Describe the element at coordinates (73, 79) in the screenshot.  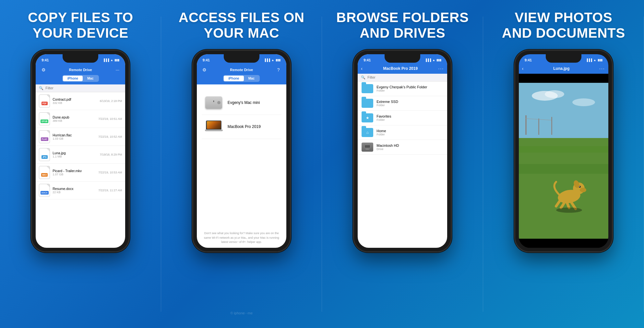
I see `tab-iphone-1: iPhone` at that location.